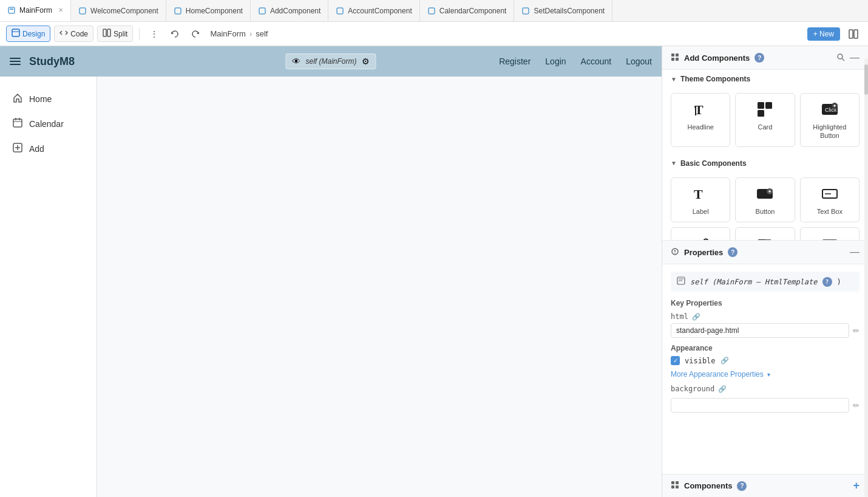  I want to click on nav-login: Login, so click(555, 61).